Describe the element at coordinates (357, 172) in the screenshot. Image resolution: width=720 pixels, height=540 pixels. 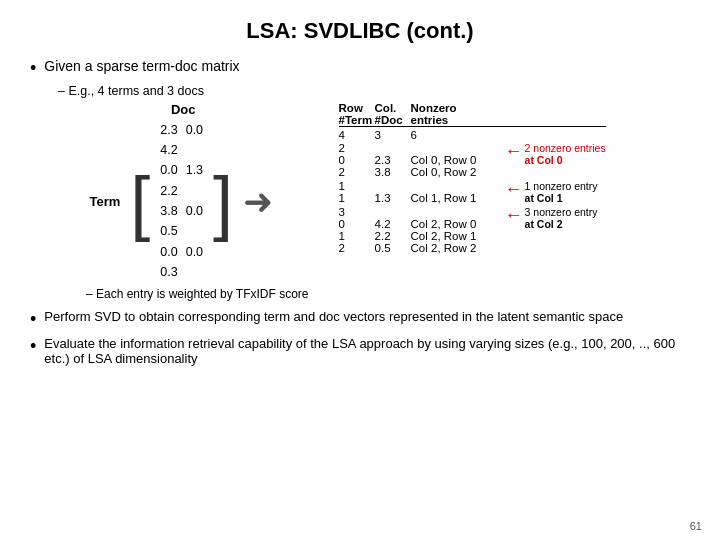
I see `v-2b: 2` at that location.